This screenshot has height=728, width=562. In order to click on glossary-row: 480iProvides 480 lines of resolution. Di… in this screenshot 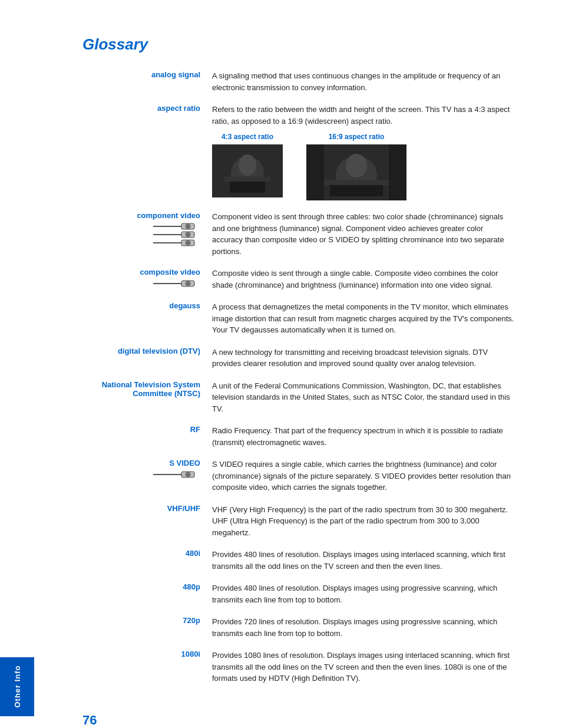, I will do `click(299, 566)`.